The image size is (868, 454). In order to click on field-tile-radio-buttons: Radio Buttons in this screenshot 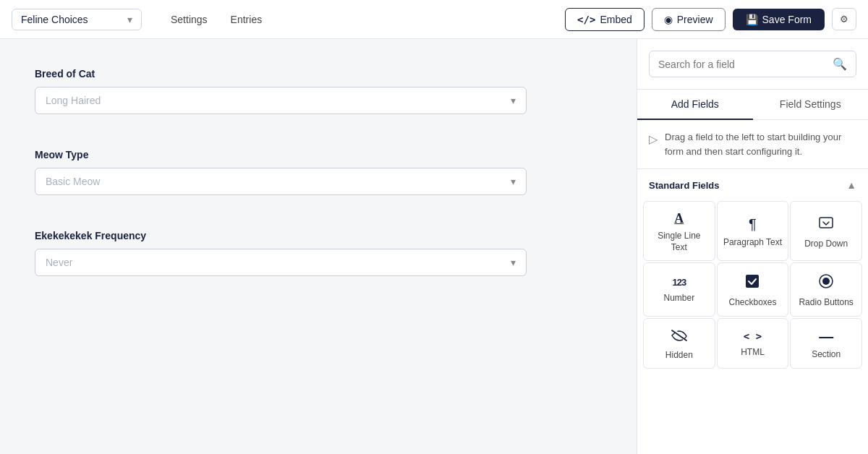, I will do `click(826, 289)`.